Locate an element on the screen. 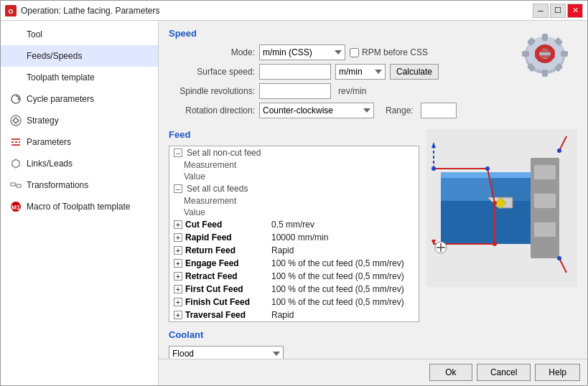  cycle-icon is located at coordinates (16, 99).